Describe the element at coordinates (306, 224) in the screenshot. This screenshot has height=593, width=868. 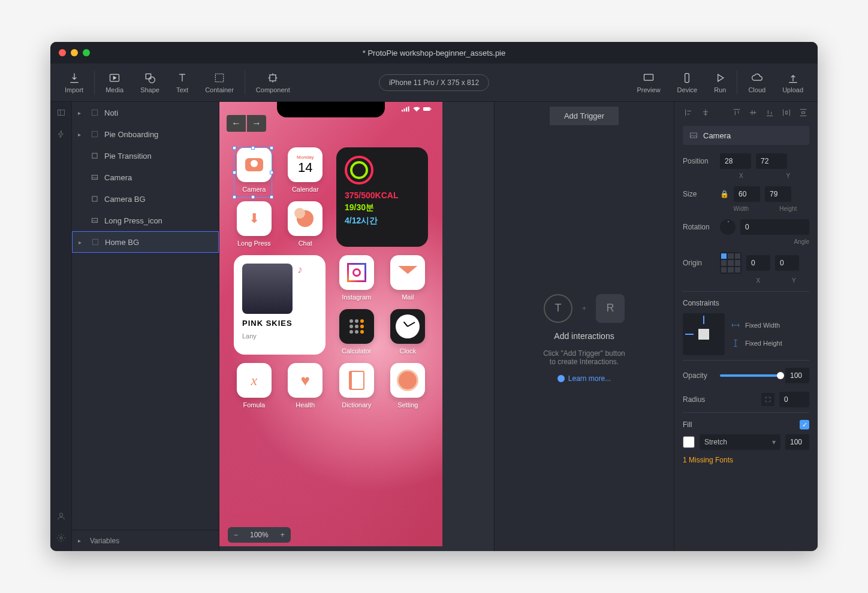
I see `app-chat: Chat` at that location.